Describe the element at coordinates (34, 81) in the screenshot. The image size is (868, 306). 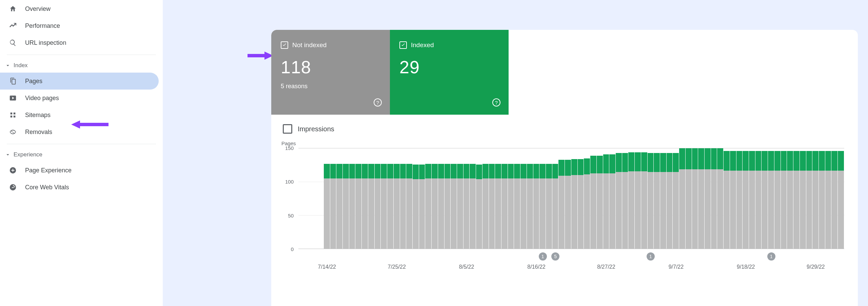
I see `sidebar-item-label: Pages` at that location.